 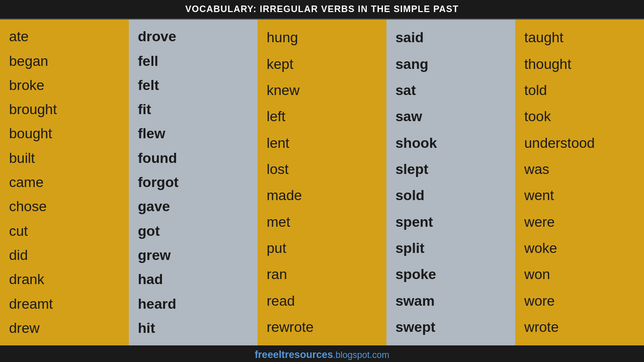 I want to click on word-item: went, so click(x=580, y=196).